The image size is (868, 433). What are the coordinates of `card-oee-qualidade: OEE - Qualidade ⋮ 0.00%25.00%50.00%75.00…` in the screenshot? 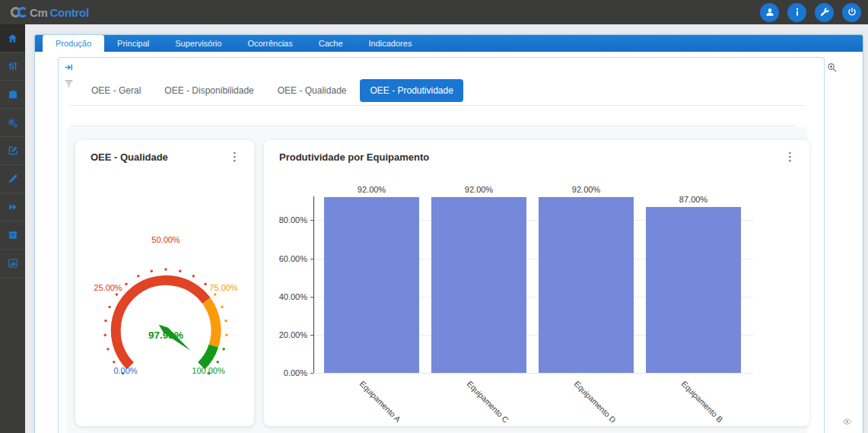 It's located at (164, 283).